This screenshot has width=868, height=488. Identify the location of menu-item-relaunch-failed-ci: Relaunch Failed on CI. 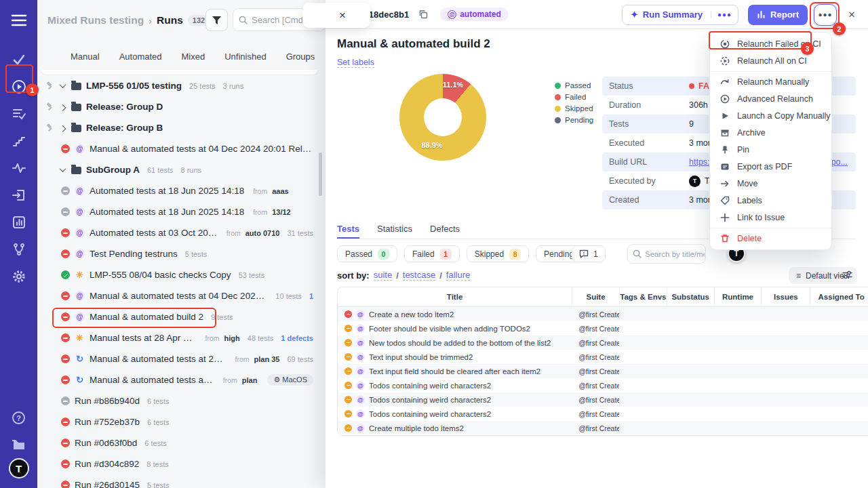
(770, 43).